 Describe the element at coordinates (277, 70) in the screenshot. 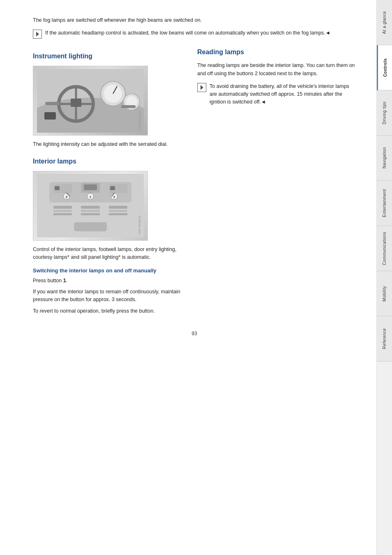

I see `reading-lamps-body: The reading lamps are beside the interio…` at that location.